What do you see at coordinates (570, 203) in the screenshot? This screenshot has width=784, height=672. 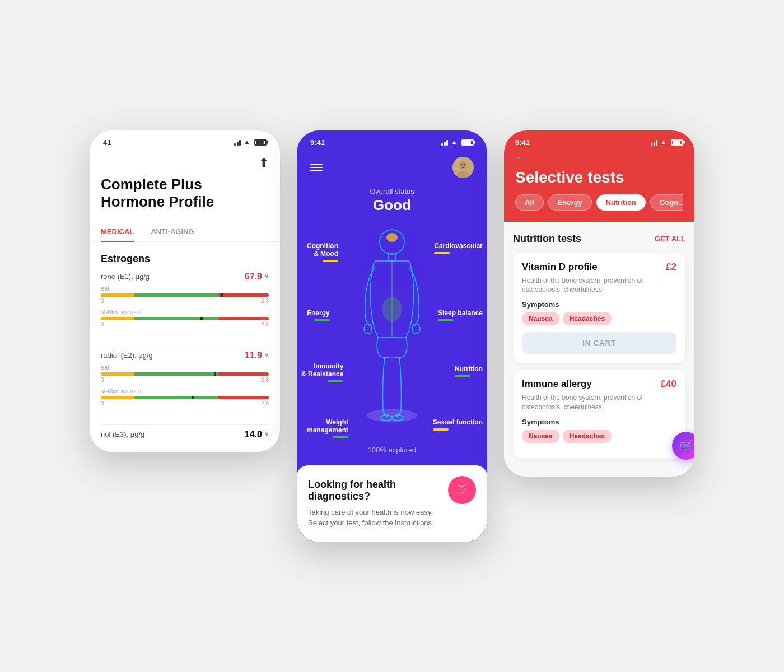 I see `filter-energy: Energy` at bounding box center [570, 203].